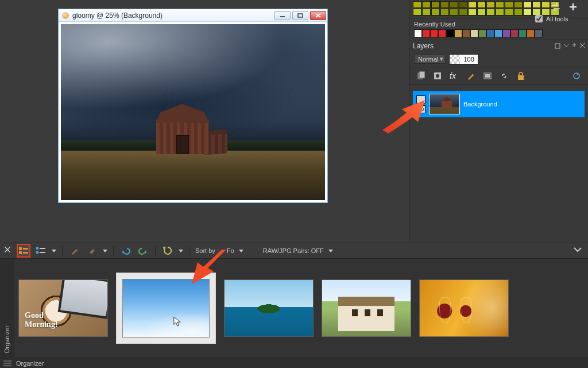 This screenshot has width=588, height=368. What do you see at coordinates (126, 251) in the screenshot?
I see `undo-icon` at bounding box center [126, 251].